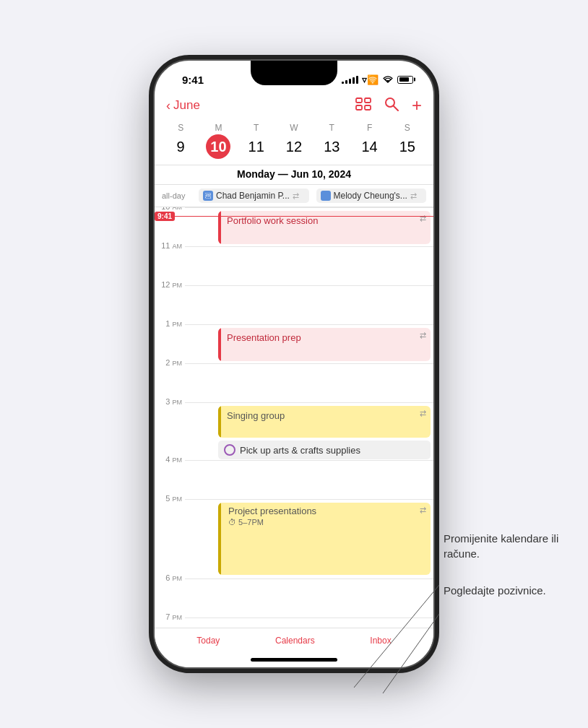 This screenshot has width=588, height=728. I want to click on current-time-indicator: 9:41, so click(294, 217).